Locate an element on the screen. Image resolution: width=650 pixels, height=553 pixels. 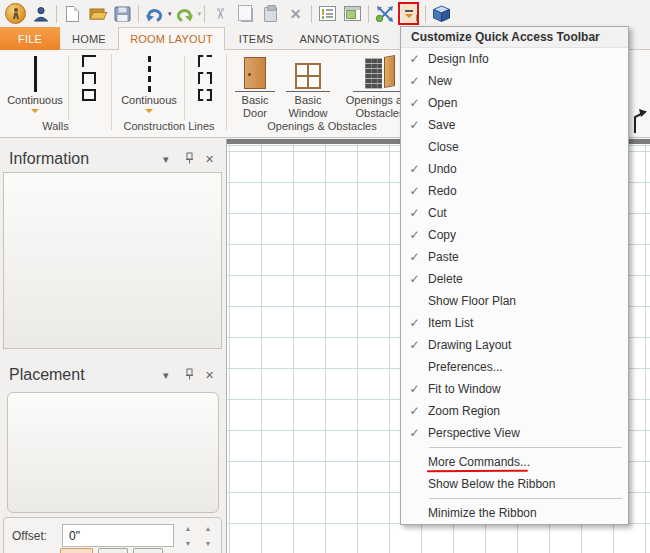
menu-item-delete: ✓Delete is located at coordinates (514, 279).